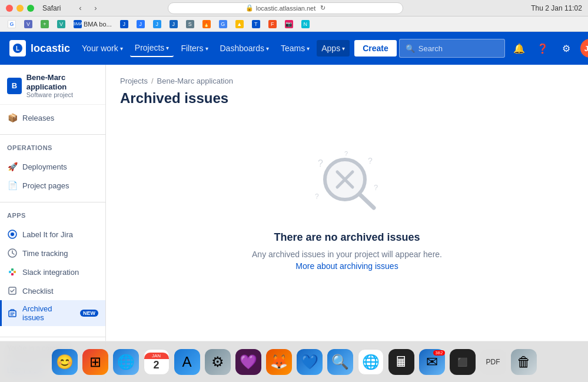 This screenshot has height=382, width=588. What do you see at coordinates (121, 48) in the screenshot?
I see `your-work-chevron: ▾` at bounding box center [121, 48].